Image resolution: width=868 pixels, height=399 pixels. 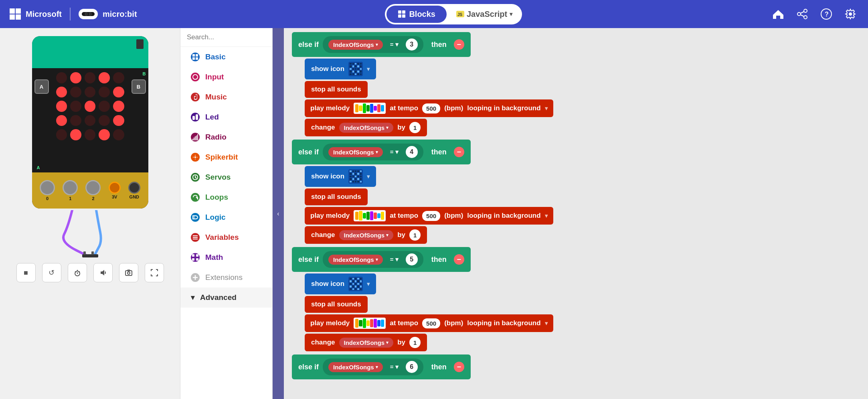 What do you see at coordinates (356, 260) in the screenshot?
I see `var-pill-5: IndexOfSongs ▾` at bounding box center [356, 260].